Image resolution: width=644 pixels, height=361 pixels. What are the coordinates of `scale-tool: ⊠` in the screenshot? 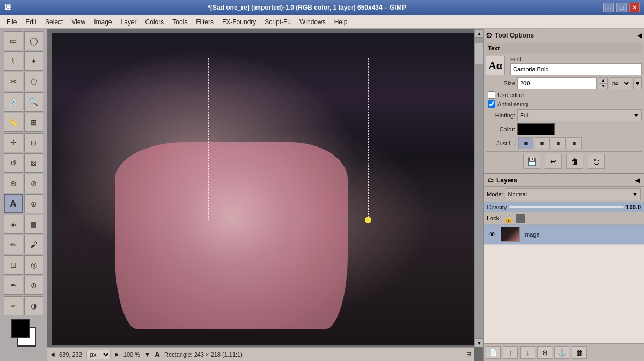 It's located at (34, 163).